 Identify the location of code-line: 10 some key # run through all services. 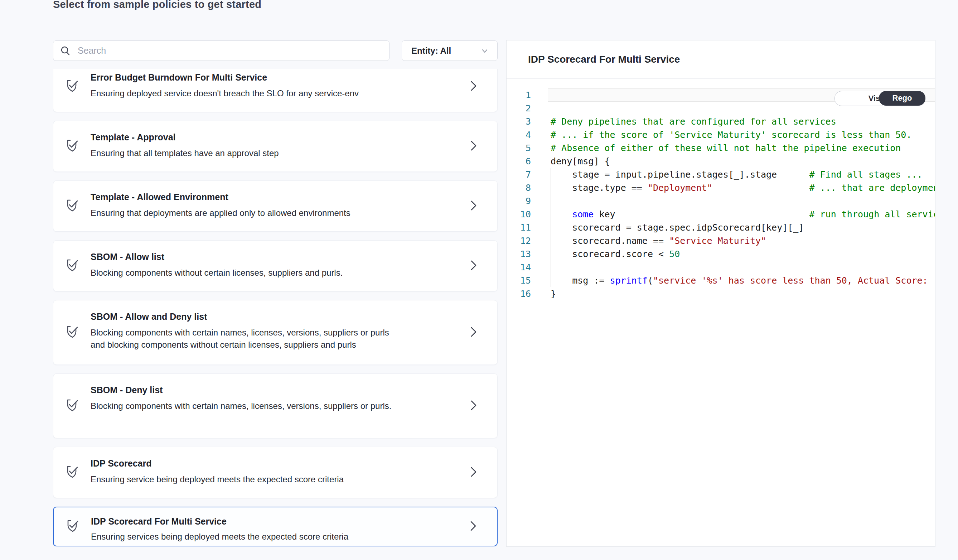
(721, 214).